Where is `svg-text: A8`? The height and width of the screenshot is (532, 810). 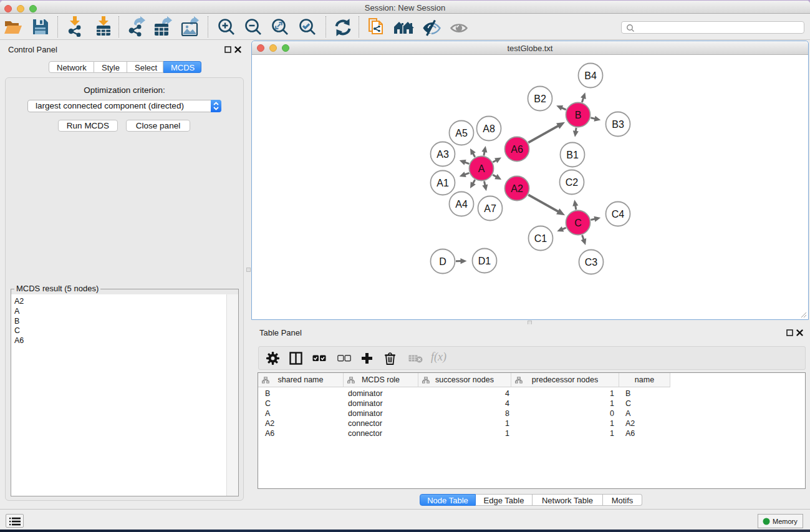
svg-text: A8 is located at coordinates (489, 128).